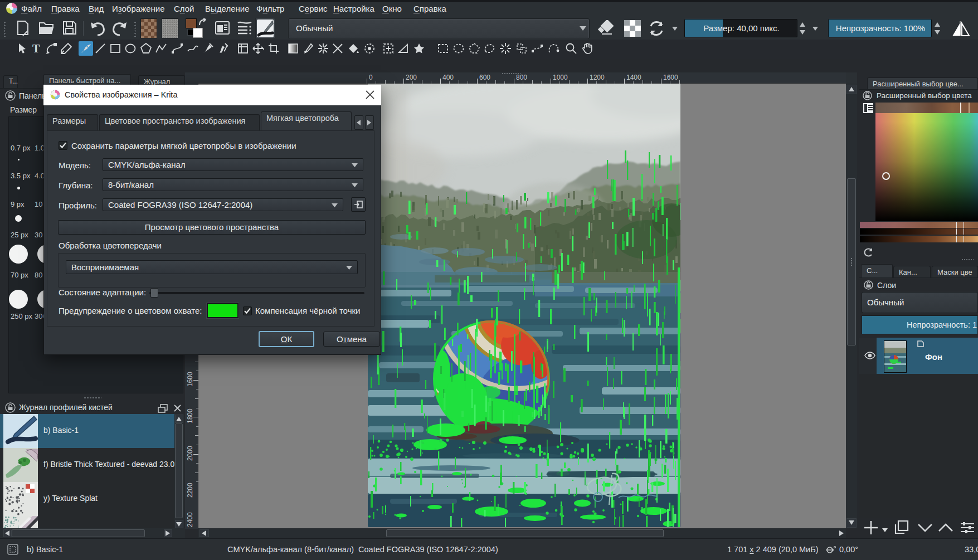  I want to click on svg-text: 1800, so click(190, 416).